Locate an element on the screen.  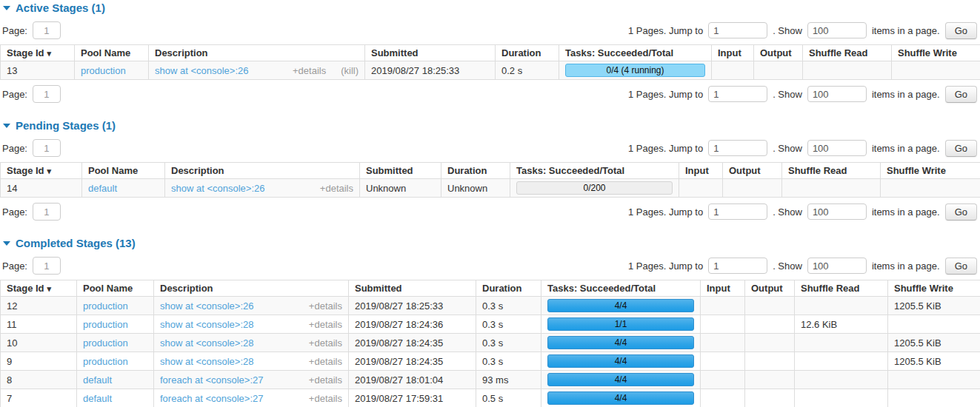
tasks-progress-bar: 1/1 is located at coordinates (621, 324).